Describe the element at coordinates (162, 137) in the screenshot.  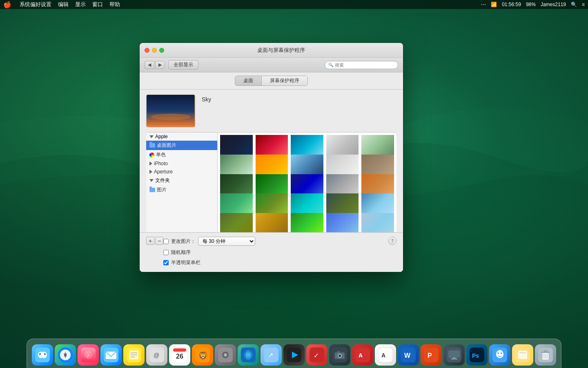
I see `sidebar-apple-label: Apple` at that location.